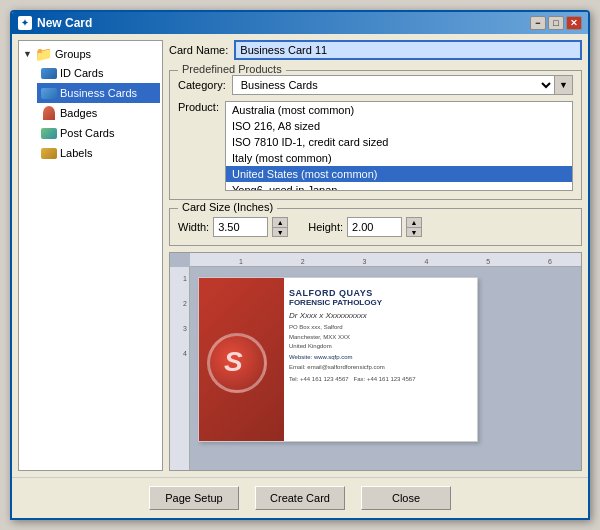 The width and height of the screenshot is (600, 530). What do you see at coordinates (381, 357) in the screenshot?
I see `card-website: Website: www.sqfp.com` at bounding box center [381, 357].